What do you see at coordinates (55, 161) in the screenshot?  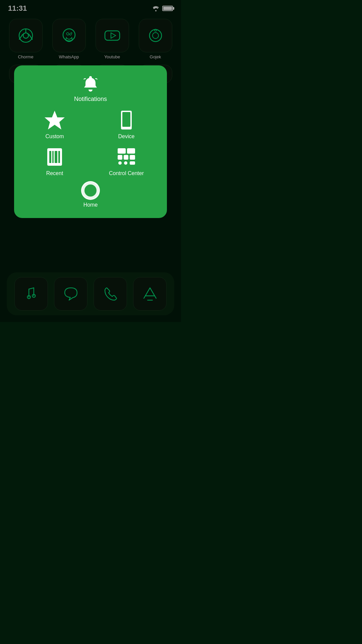 I see `menu-recent: Recent` at bounding box center [55, 161].